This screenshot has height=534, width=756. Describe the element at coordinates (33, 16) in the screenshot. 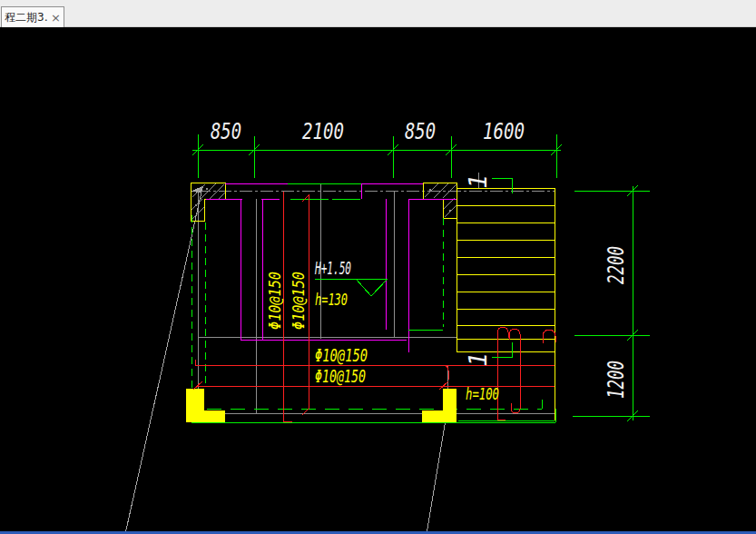

I see `drawing-tab: 程二期3… ×` at that location.